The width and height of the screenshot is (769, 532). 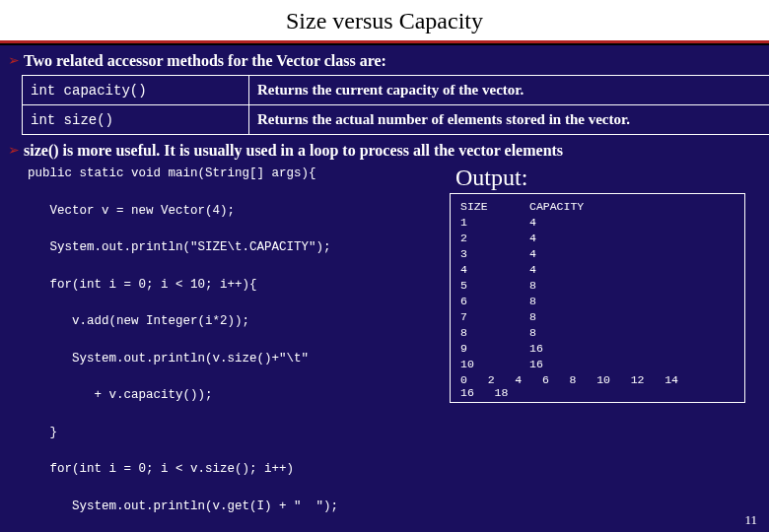 What do you see at coordinates (597, 316) in the screenshot?
I see `output-row: 78` at bounding box center [597, 316].